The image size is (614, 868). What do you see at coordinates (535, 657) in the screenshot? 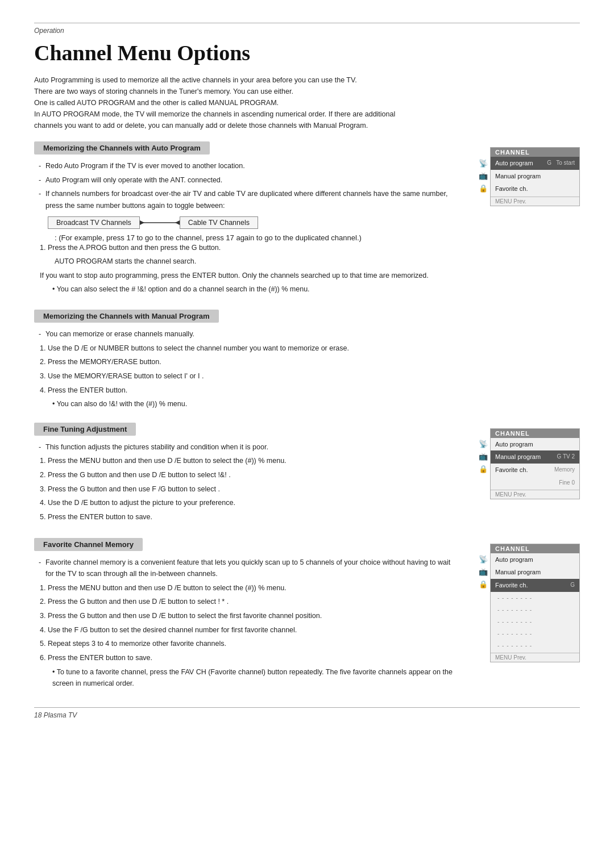
I see `fav-menu-footer: MENU Prev.` at bounding box center [535, 657].